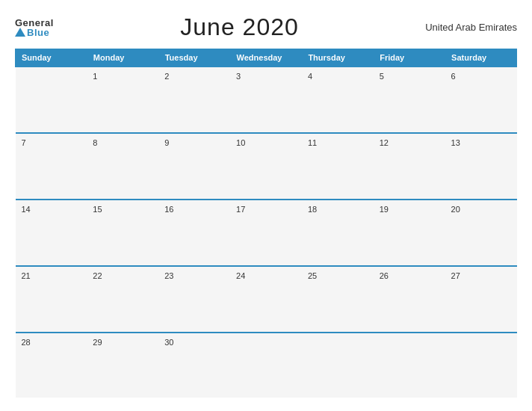 The image size is (532, 411). I want to click on calendar-day-cell: 3, so click(266, 100).